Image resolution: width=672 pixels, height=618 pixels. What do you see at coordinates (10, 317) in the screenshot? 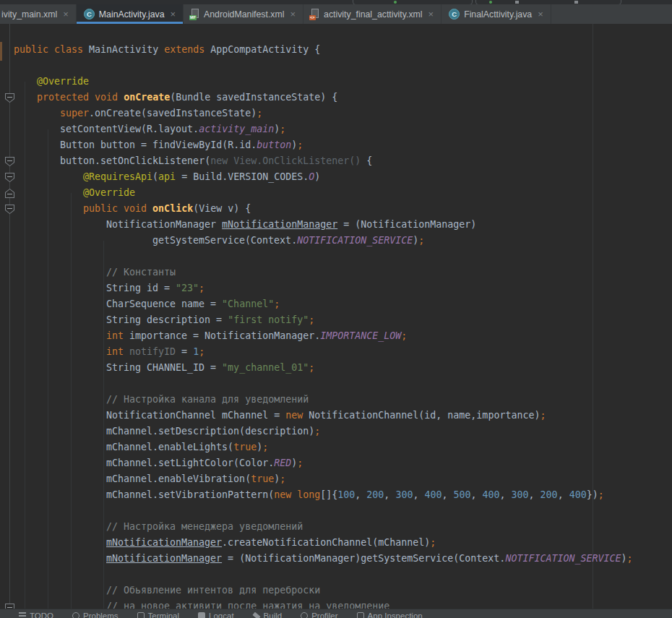
I see `gutter-fold-line` at bounding box center [10, 317].